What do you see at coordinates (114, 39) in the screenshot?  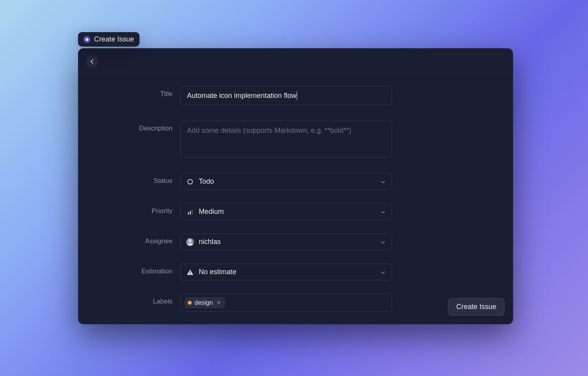 I see `tab-label: Create Issue` at bounding box center [114, 39].